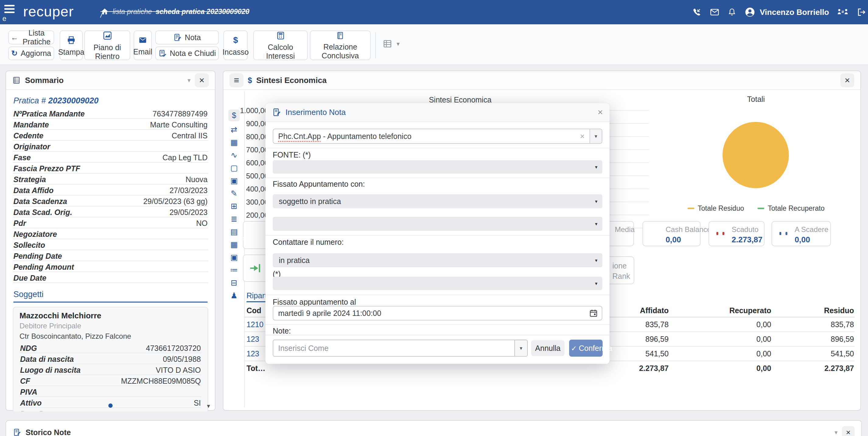  What do you see at coordinates (434, 44) in the screenshot?
I see `action-toolbar: ← Lista Pratiche ↻ Aggiorna Stampa Piano…` at bounding box center [434, 44].